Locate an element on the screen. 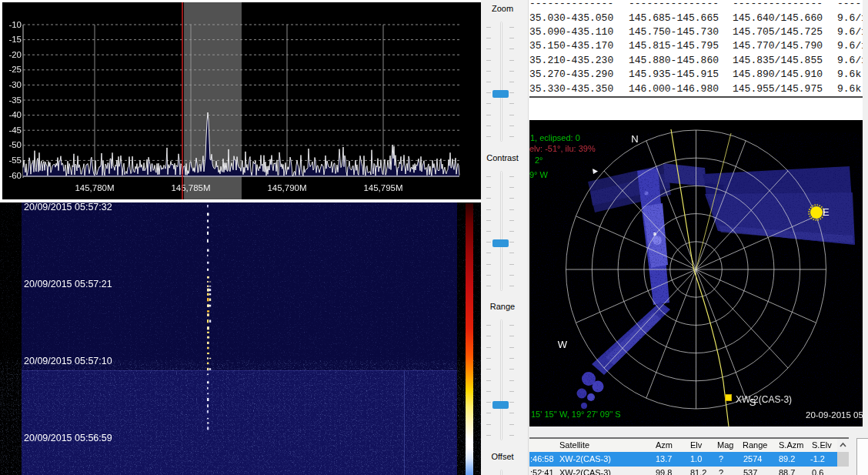 The height and width of the screenshot is (475, 868). svg-text: -60 is located at coordinates (15, 176).